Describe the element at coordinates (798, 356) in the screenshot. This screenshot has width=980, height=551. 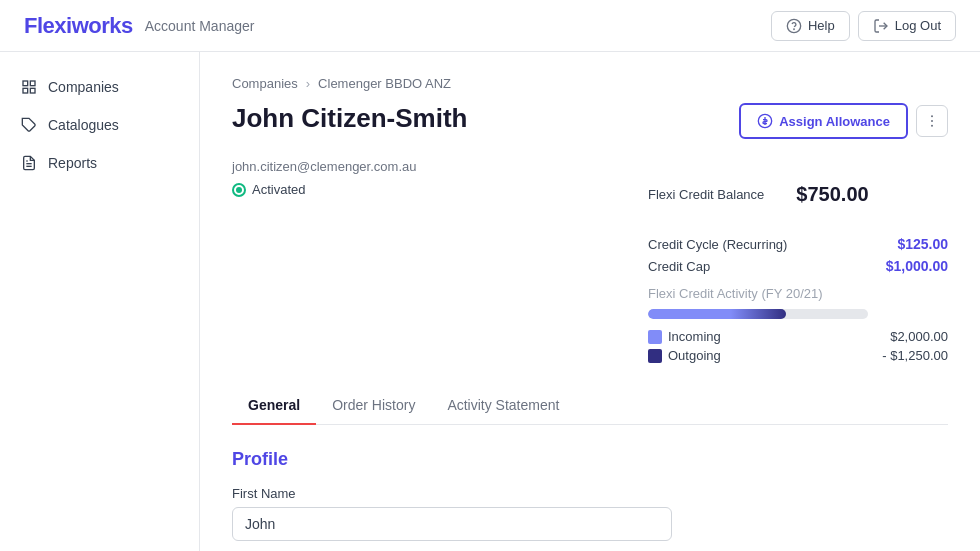
I see `legend-outgoing-row: Outgoing - $1,250.00` at that location.